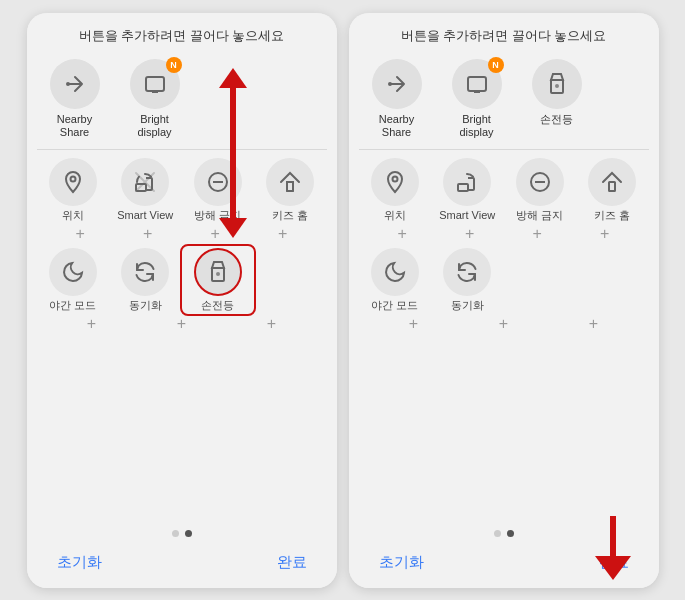  What do you see at coordinates (182, 566) in the screenshot?
I see `left-footer: 초기화 완료` at bounding box center [182, 566].